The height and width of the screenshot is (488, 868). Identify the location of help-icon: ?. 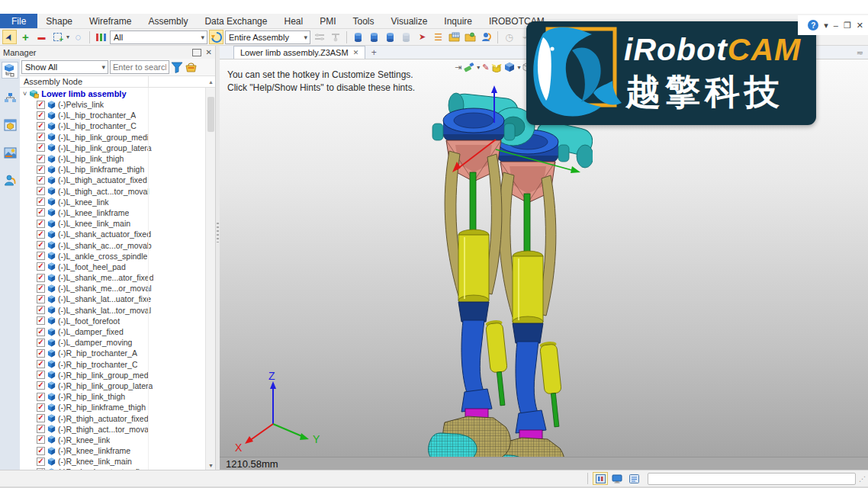
(813, 25).